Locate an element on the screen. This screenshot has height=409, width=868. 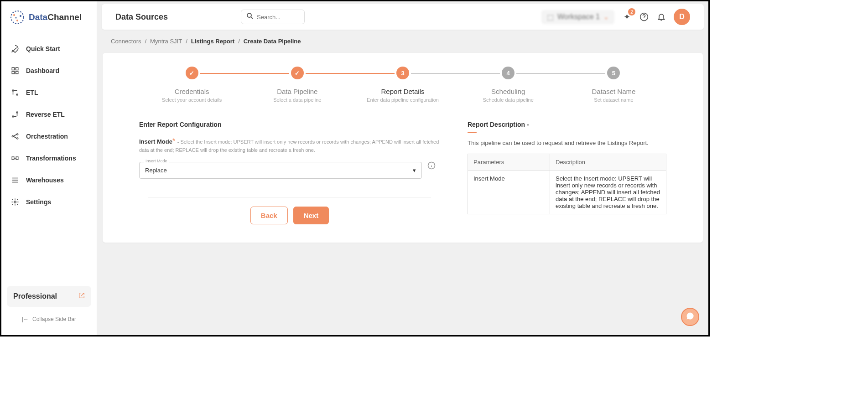
select-wrap: Insert Mode Replace ▾ is located at coordinates (281, 171).